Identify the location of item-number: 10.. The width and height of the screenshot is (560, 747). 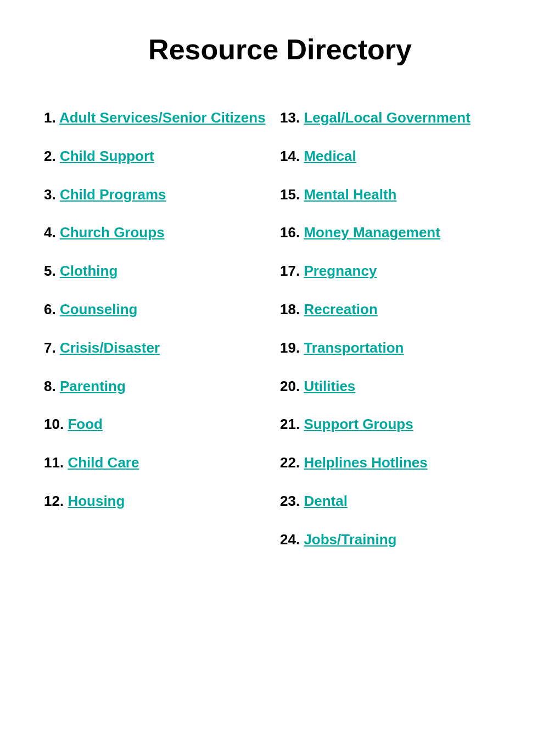
(54, 424).